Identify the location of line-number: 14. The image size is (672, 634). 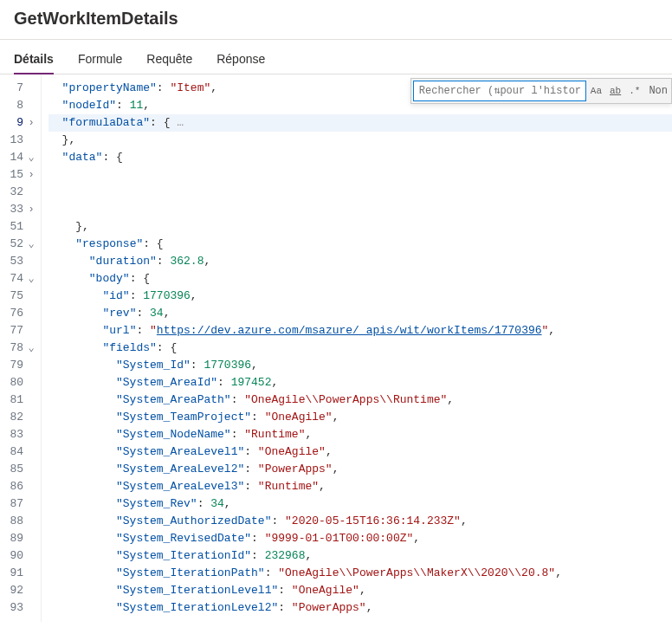
(14, 158).